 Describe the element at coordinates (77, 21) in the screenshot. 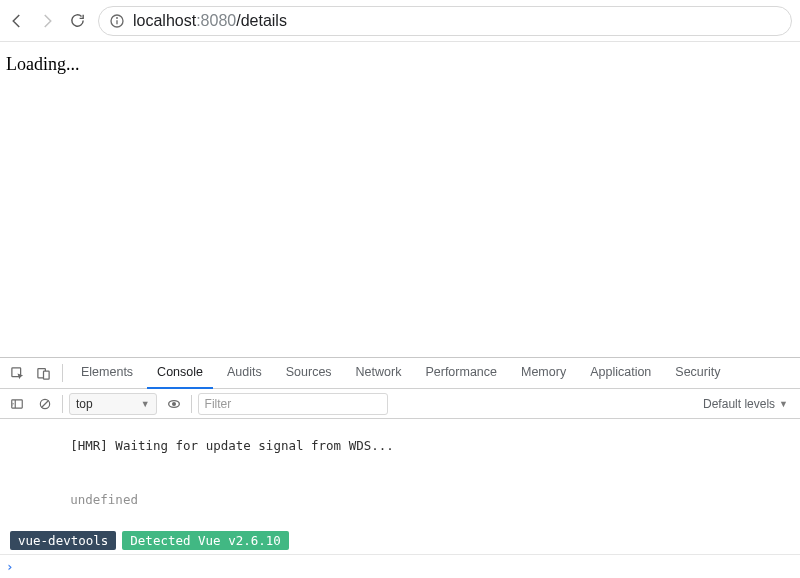

I see `reload-icon` at that location.